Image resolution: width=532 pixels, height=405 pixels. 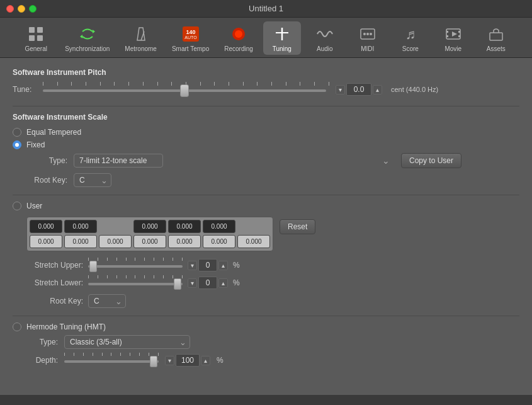 What do you see at coordinates (170, 360) in the screenshot?
I see `depth-down: ▾` at bounding box center [170, 360].